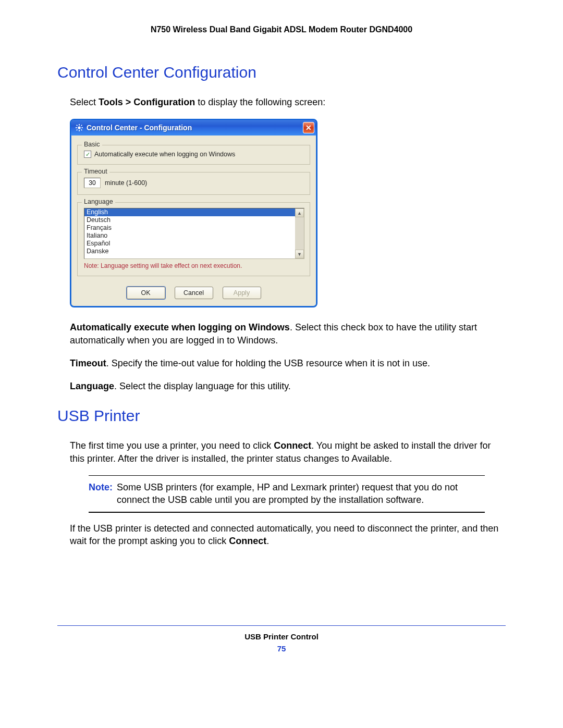 Image resolution: width=563 pixels, height=728 pixels. I want to click on para-auto-exec: Automatically execute when logging on Wi…, so click(288, 334).